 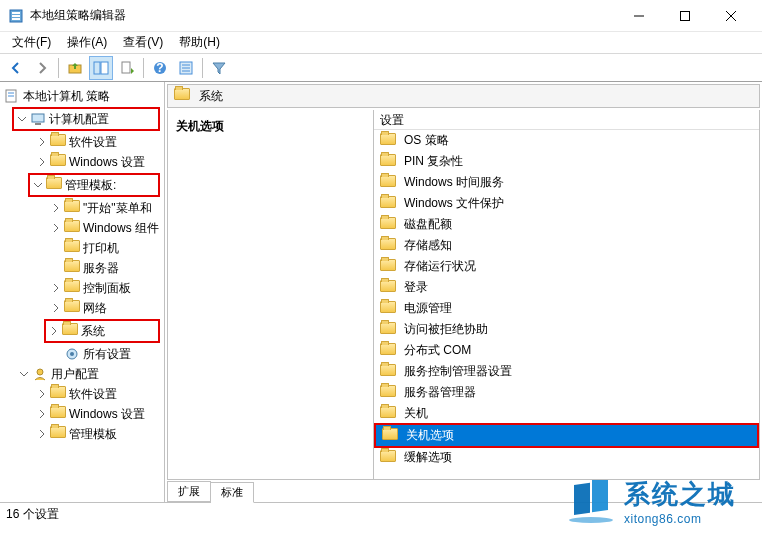 What do you see at coordinates (82, 268) in the screenshot?
I see `tree-servers: 服务器` at bounding box center [82, 268].